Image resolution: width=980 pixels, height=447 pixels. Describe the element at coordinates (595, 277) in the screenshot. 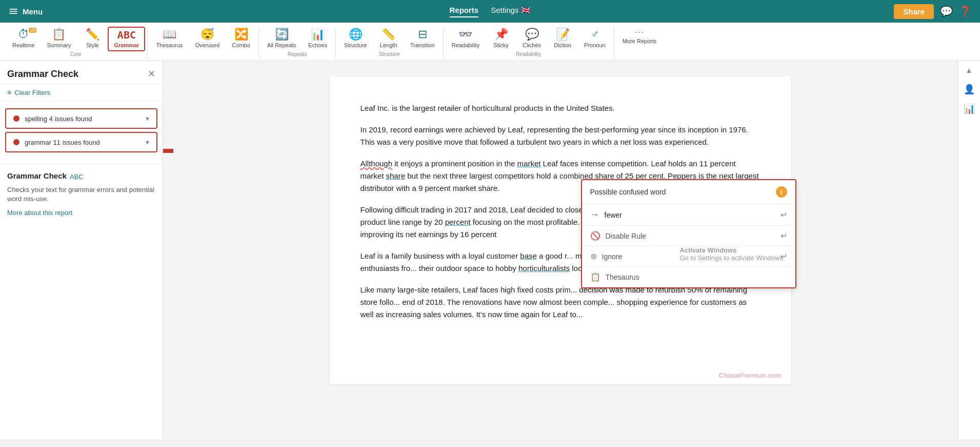

I see `thesaurus-popup-icon: 📋` at that location.